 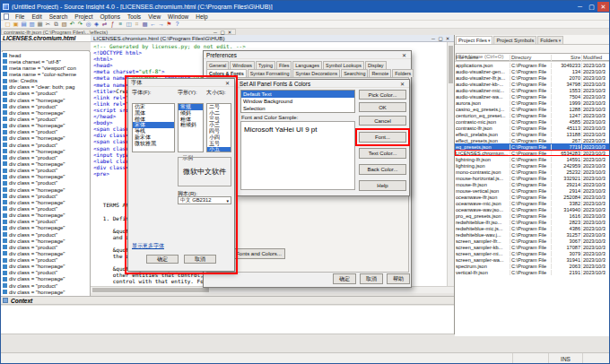 I want to click on context-window-icon: ◫, so click(x=129, y=24).